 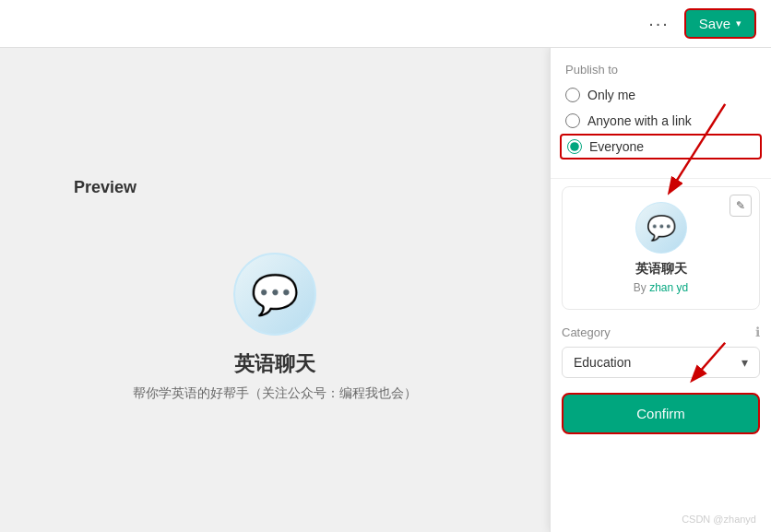 What do you see at coordinates (741, 206) in the screenshot?
I see `edit-icon: ✎` at bounding box center [741, 206].